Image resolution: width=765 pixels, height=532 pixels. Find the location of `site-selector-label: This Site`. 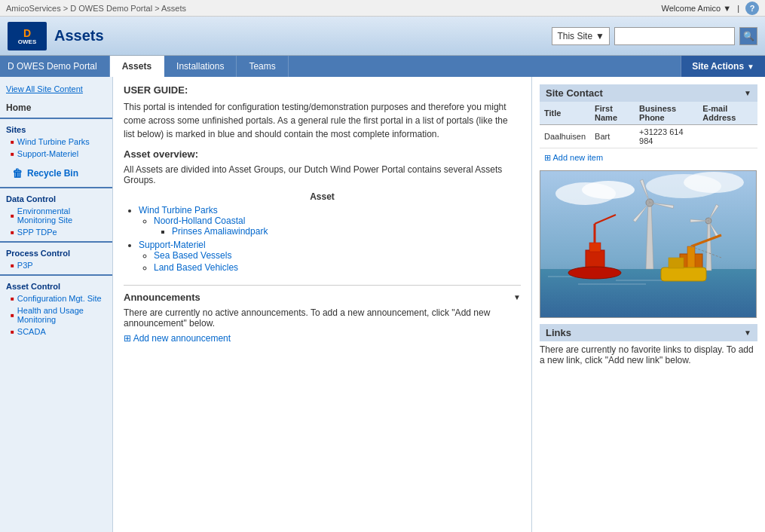

site-selector-label: This Site is located at coordinates (574, 36).